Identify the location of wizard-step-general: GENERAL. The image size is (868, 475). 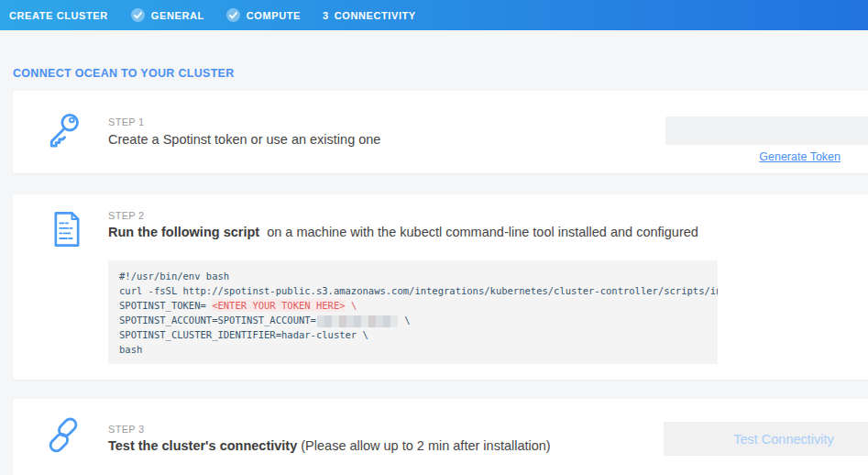
(168, 15).